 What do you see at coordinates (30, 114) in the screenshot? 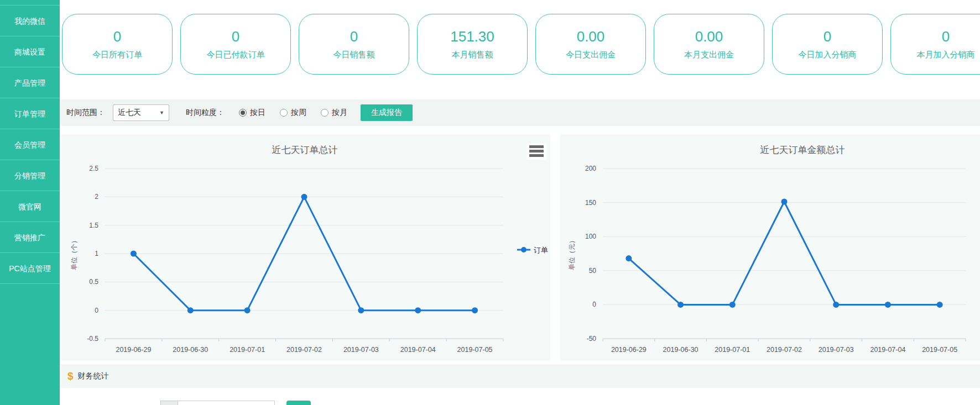
I see `sidebar-item-orders: 订单管理` at bounding box center [30, 114].